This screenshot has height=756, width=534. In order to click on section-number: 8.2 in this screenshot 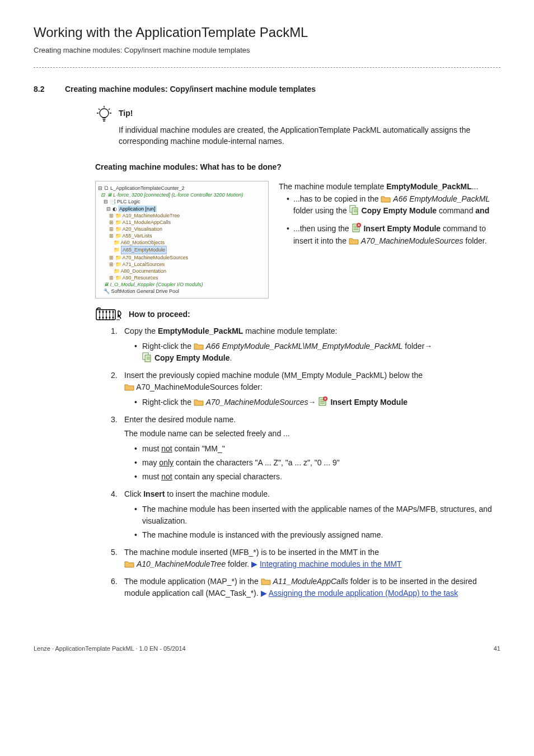, I will do `click(49, 90)`.